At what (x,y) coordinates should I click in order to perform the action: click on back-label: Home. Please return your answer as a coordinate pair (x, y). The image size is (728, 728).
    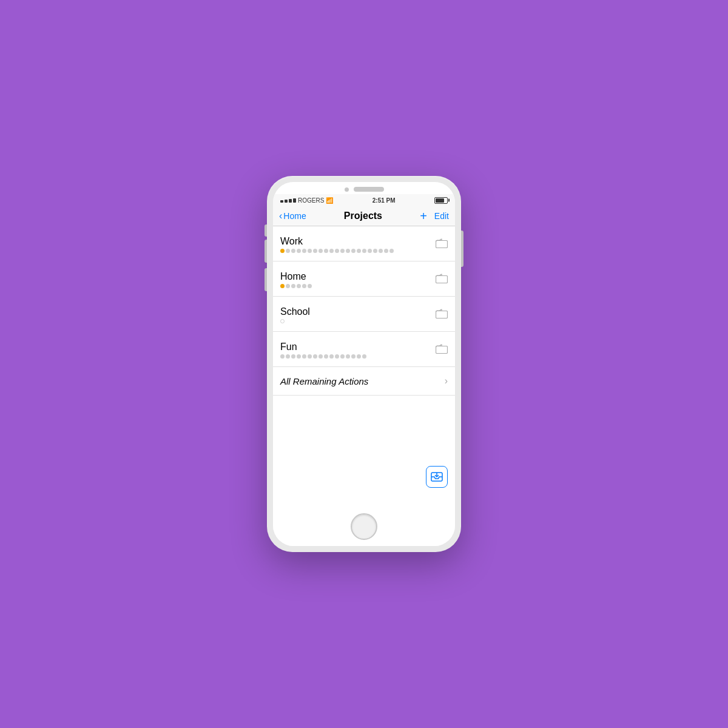
    Looking at the image, I should click on (295, 216).